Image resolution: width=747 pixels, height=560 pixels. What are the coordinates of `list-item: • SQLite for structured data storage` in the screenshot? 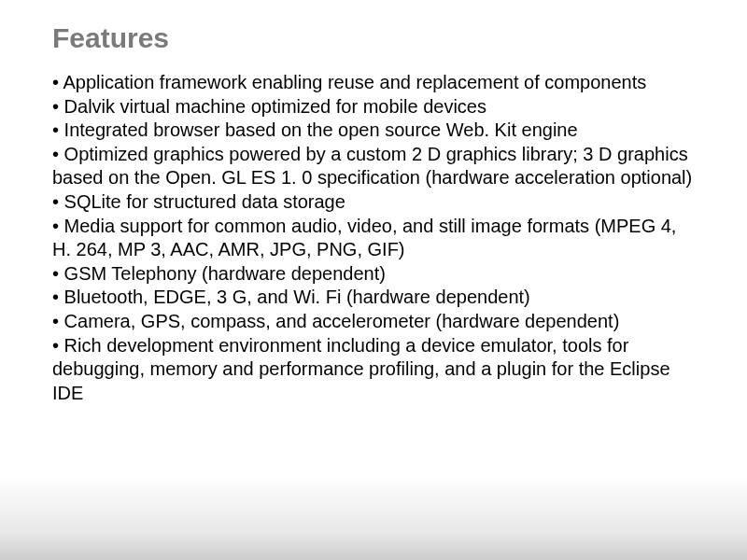 It's located at (199, 202).